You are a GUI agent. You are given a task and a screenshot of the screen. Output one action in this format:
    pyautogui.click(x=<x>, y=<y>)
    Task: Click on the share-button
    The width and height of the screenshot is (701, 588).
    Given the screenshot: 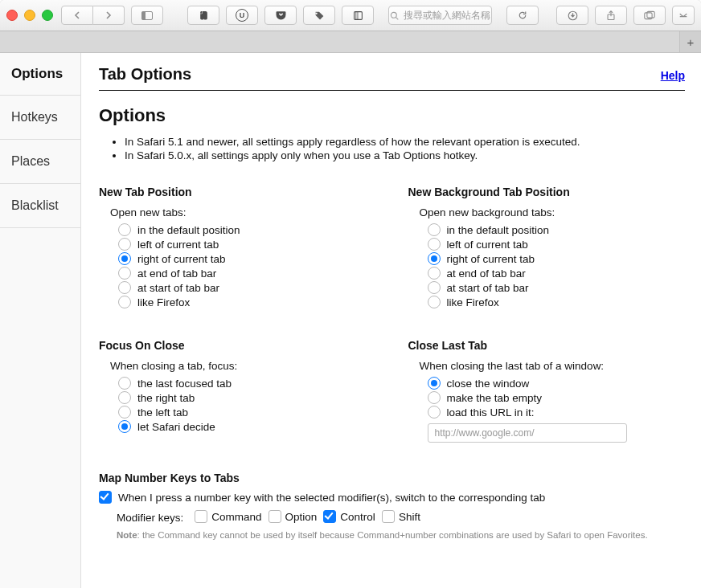 What is the action you would take?
    pyautogui.click(x=611, y=15)
    